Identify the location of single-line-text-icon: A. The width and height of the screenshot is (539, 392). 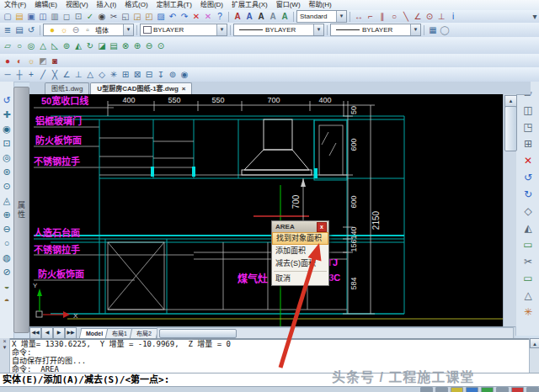
(249, 17).